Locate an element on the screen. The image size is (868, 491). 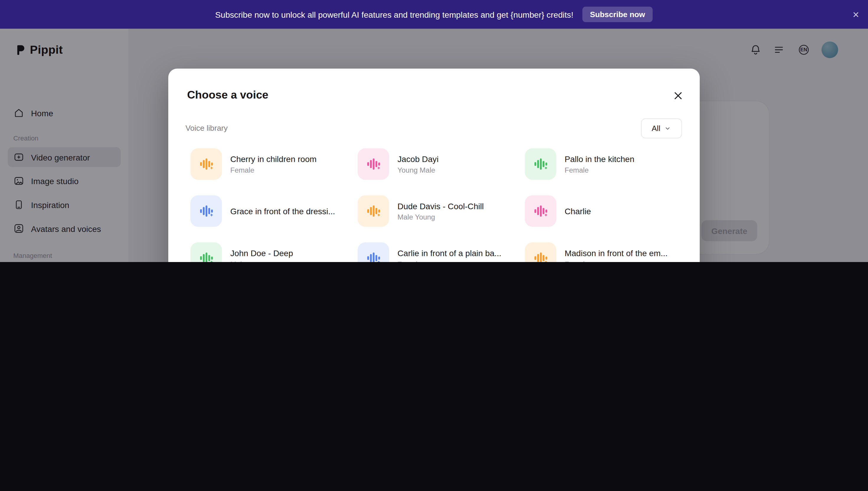
voice-meta: Madison in front of the em... Female is located at coordinates (616, 255).